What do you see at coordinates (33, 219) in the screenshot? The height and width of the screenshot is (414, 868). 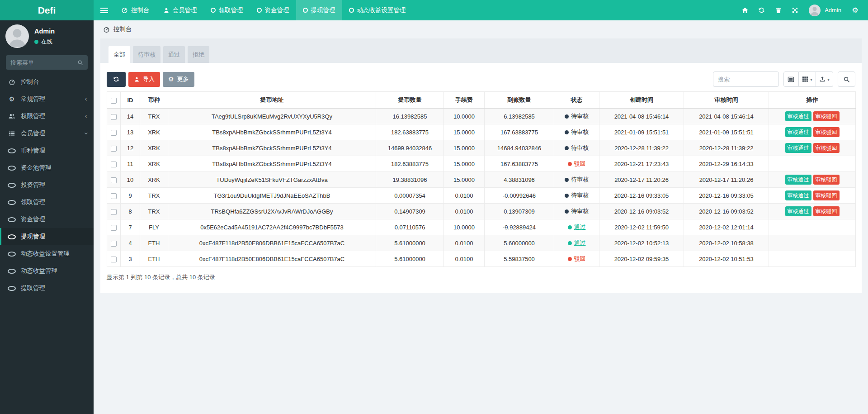 I see `sidebar-item-label: 资金管理` at bounding box center [33, 219].